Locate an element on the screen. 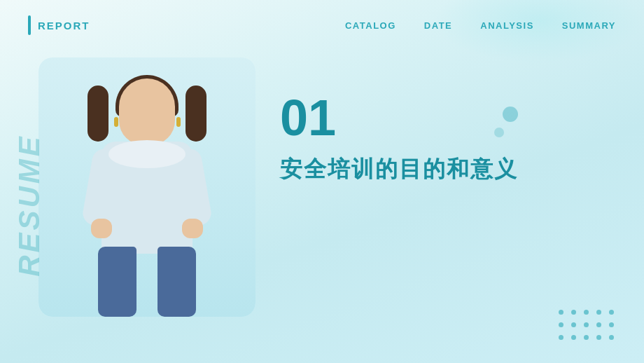 This screenshot has height=363, width=644. dots-decoration is located at coordinates (587, 326).